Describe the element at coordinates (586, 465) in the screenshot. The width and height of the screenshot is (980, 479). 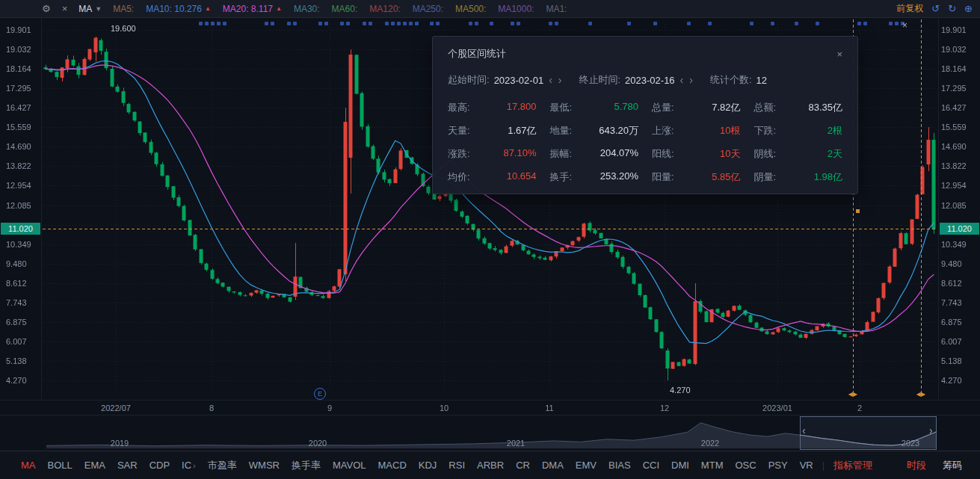
I see `indicator-tab-EMV: EMV` at that location.